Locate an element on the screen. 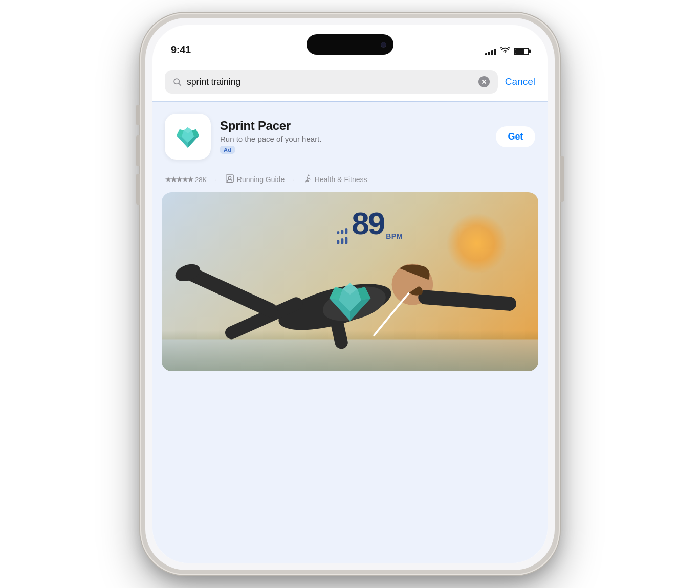 This screenshot has width=700, height=588. rating-group: ★★★★★ 28K is located at coordinates (186, 179).